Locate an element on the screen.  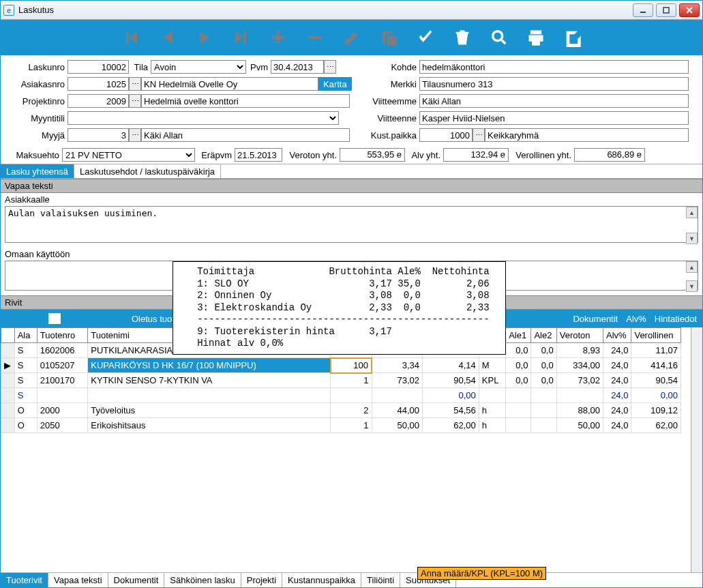
tab-kustannuspaikka: Kustannuspaikka is located at coordinates (322, 580).